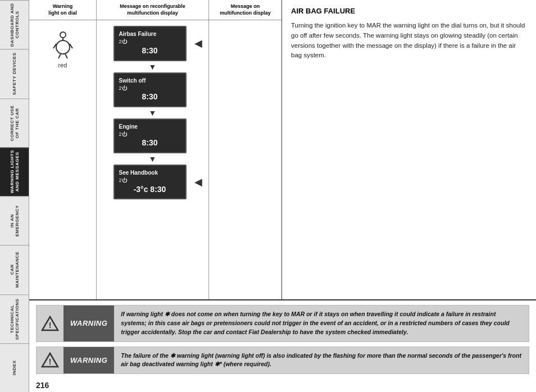 This screenshot has width=536, height=392. I want to click on down-arrow-3: ▼, so click(153, 159).